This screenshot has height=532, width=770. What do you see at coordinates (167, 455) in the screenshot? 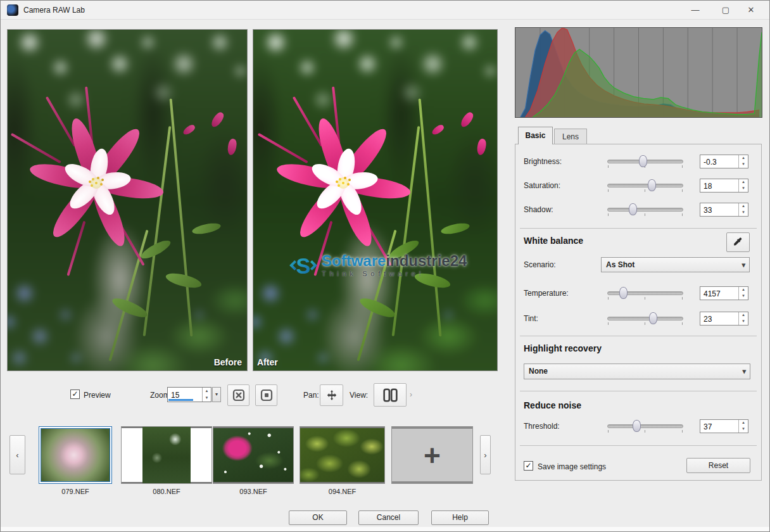
I see `thumbnail-080-image` at bounding box center [167, 455].